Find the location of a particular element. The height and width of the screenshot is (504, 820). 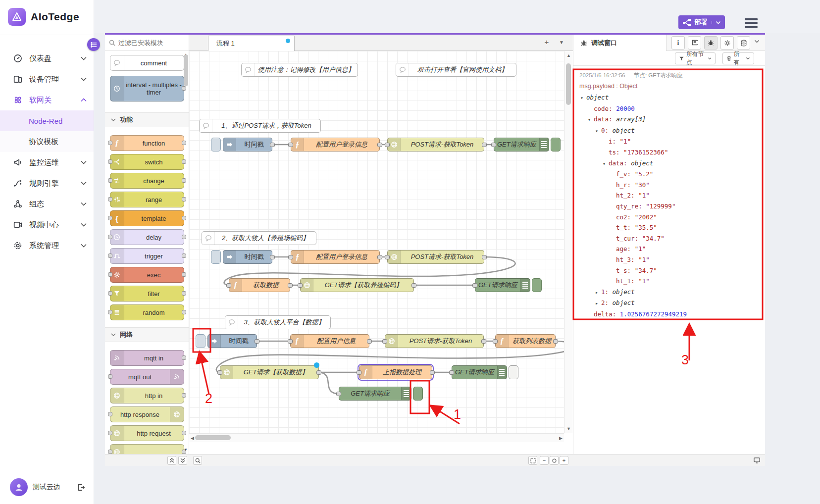

sidebar-item-5: 组态 is located at coordinates (47, 204).